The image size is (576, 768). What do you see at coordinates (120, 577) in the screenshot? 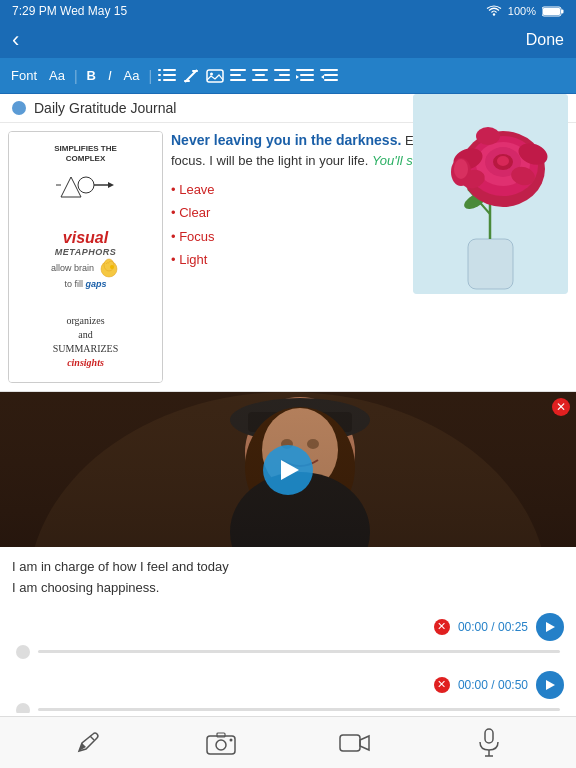
I see `affirmation-text: I am in charge of how I feel and today I…` at bounding box center [120, 577].